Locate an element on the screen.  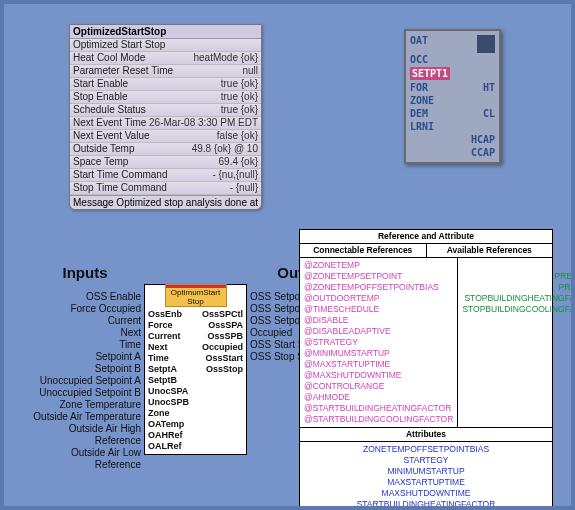
property-row: Optimized Start Stop is located at coordinates (166, 46).